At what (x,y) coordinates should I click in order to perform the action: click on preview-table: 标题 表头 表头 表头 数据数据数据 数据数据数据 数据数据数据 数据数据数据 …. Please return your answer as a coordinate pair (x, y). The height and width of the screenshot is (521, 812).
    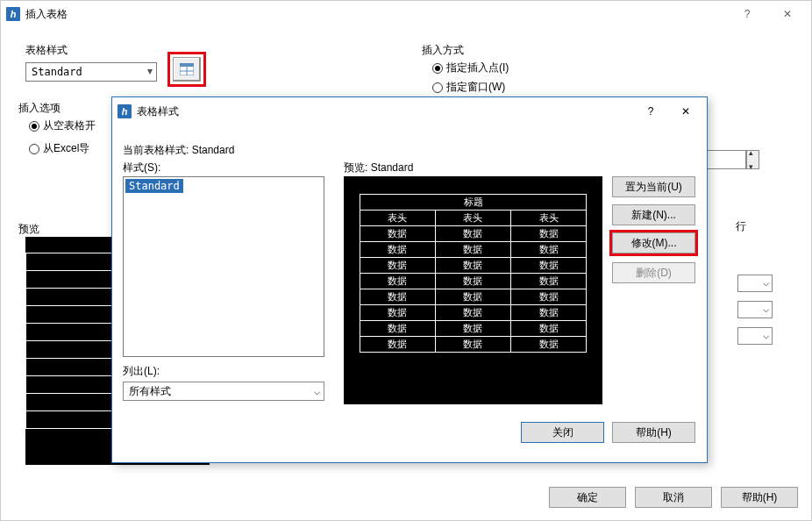
    Looking at the image, I should click on (474, 274).